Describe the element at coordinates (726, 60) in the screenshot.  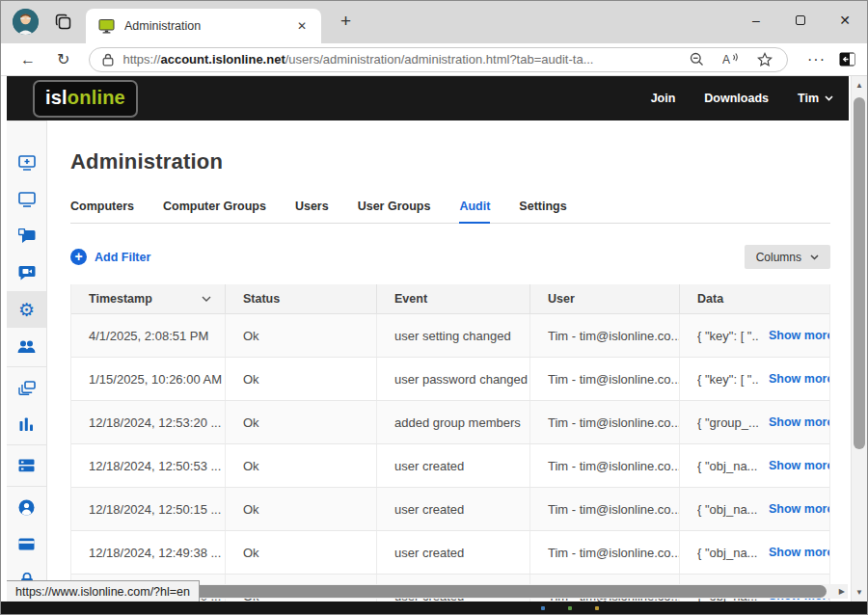
I see `svg-text: A` at that location.